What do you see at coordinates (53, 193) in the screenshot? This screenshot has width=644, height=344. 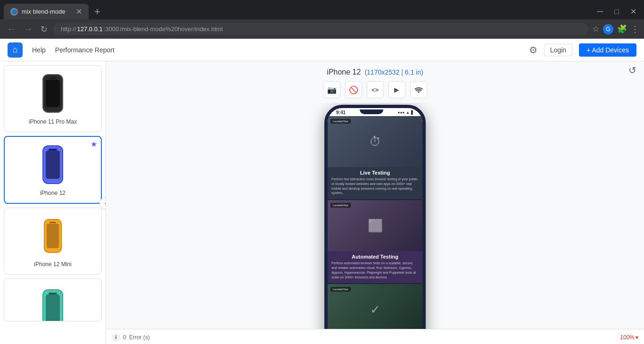 I see `device-name-iphone-12: iPhone 12` at bounding box center [53, 193].